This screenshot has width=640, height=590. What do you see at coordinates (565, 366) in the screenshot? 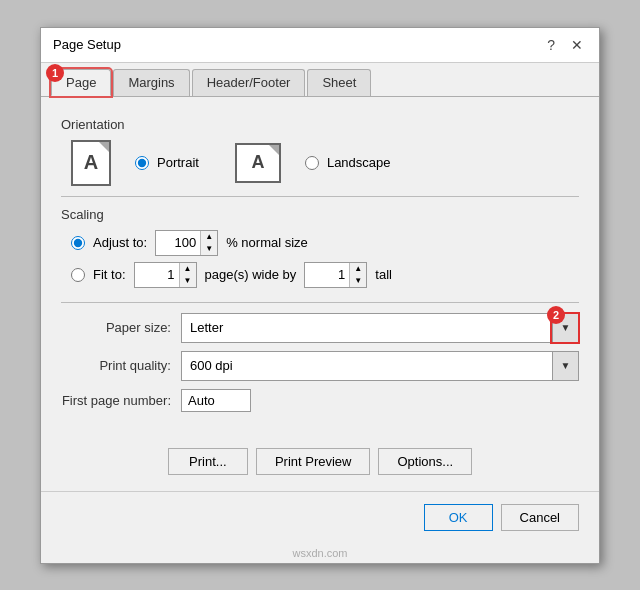
I see `print-quality-arrow: ▼` at bounding box center [565, 366].